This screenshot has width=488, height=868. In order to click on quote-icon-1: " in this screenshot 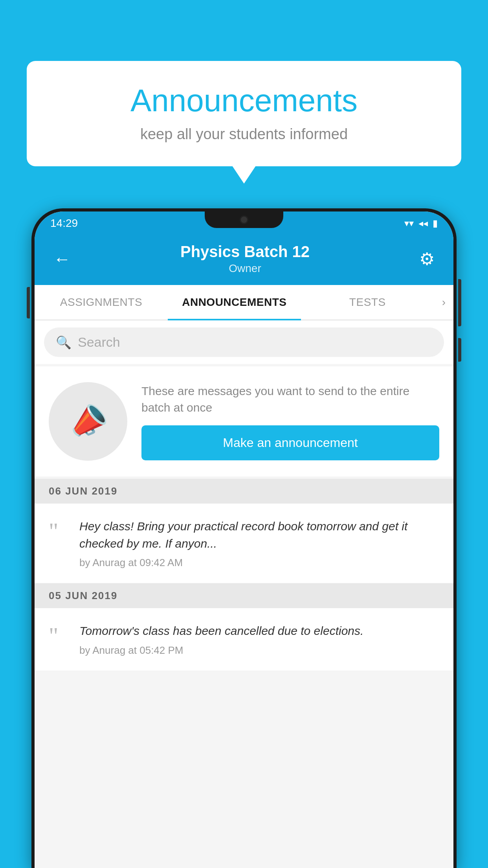, I will do `click(59, 544)`.